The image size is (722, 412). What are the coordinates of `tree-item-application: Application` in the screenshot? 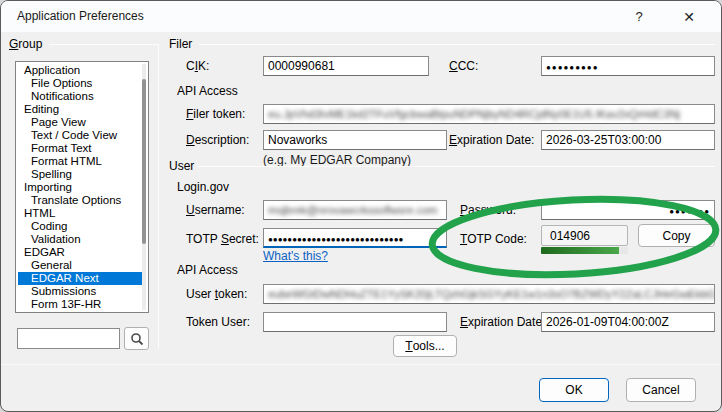 It's located at (82, 70).